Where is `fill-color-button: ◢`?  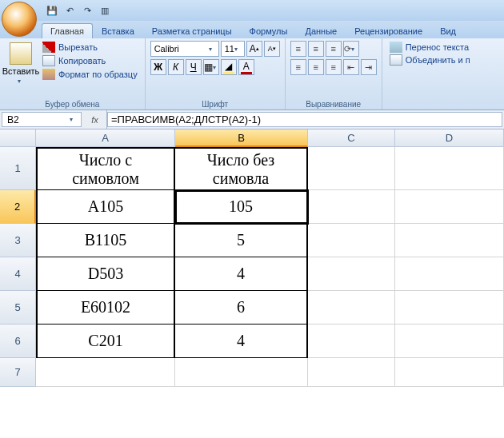
fill-color-button: ◢ is located at coordinates (229, 67).